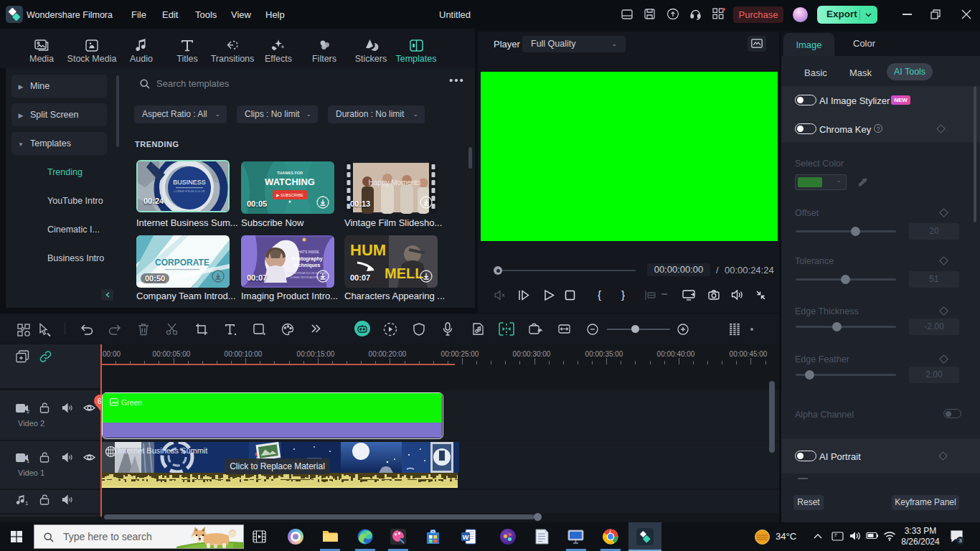  Describe the element at coordinates (307, 253) in the screenshot. I see `svg-text: WHAT'S INSIDE` at that location.